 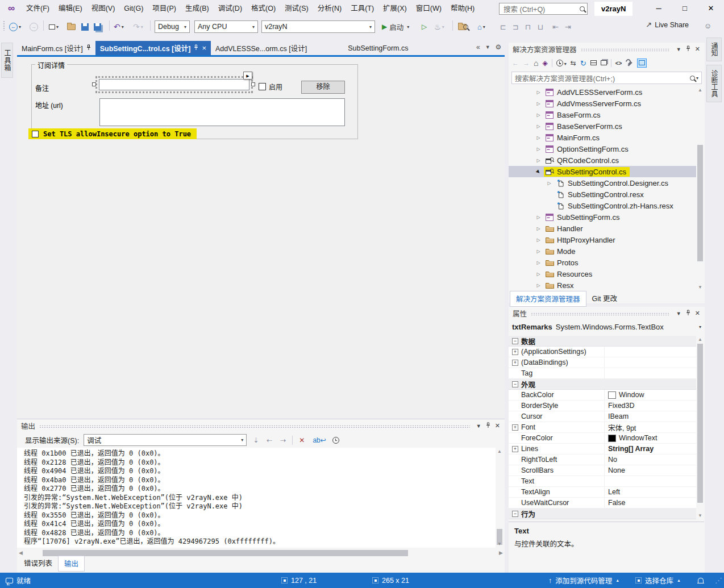 What do you see at coordinates (602, 427) in the screenshot?
I see `property-row: +Font宋体, 9pt` at bounding box center [602, 427].